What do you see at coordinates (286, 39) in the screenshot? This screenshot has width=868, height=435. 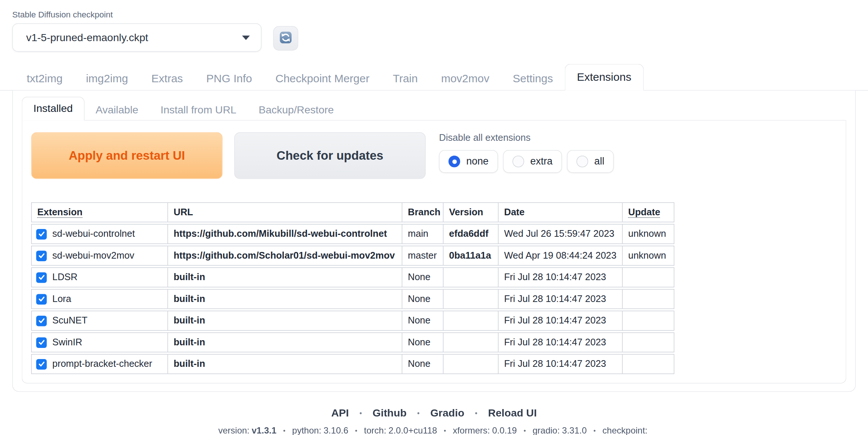 I see `refresh-icon` at bounding box center [286, 39].